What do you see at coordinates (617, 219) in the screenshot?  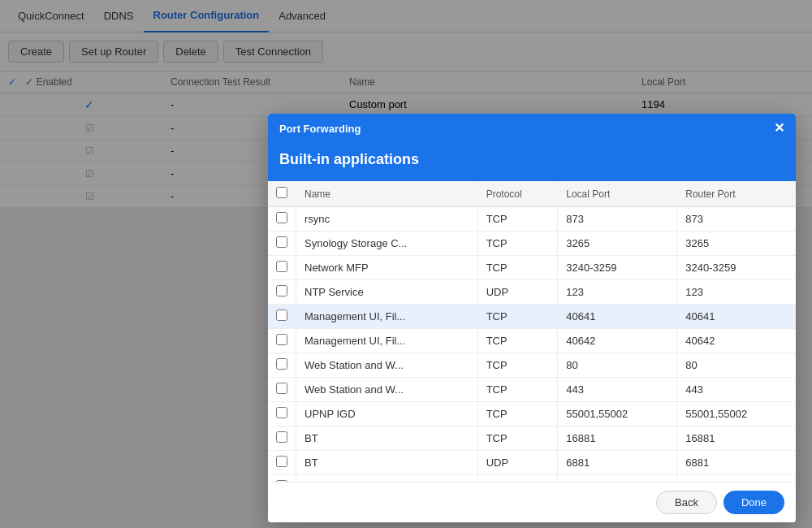 I see `row-local-port: 873` at bounding box center [617, 219].